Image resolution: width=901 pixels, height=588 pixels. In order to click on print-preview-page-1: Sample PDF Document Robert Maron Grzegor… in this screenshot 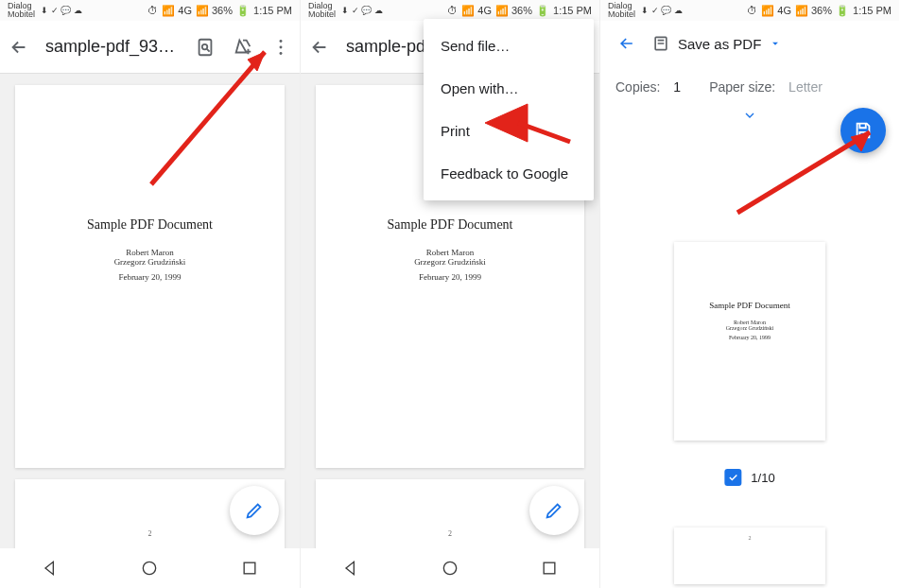, I will do `click(750, 341)`.